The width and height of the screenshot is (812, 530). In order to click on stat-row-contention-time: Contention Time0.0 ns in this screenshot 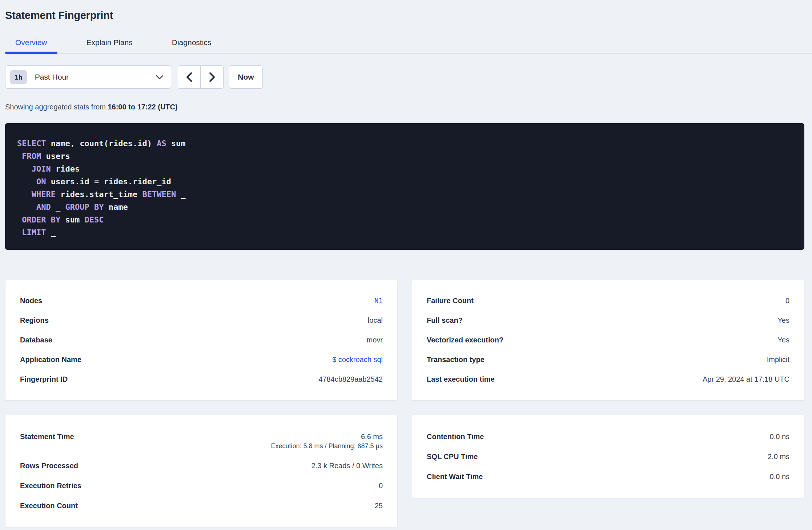, I will do `click(608, 437)`.